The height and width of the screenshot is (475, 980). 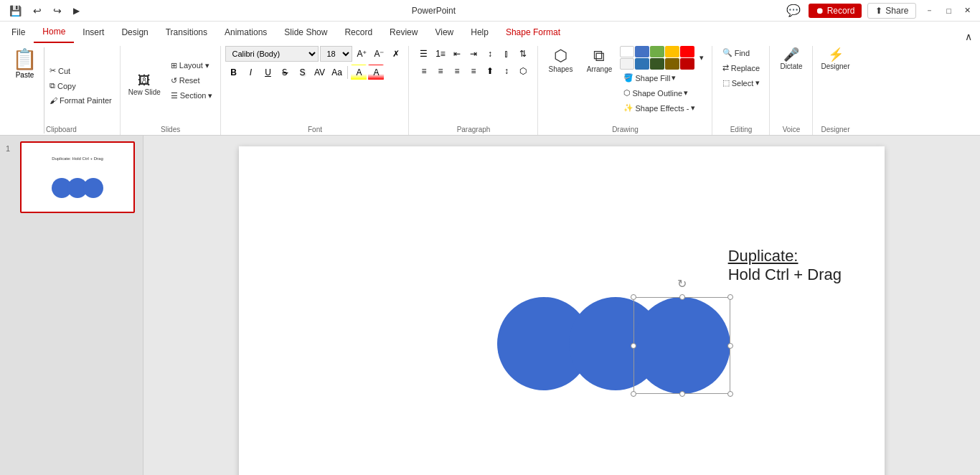 I want to click on align-text-button: ↕, so click(x=507, y=71).